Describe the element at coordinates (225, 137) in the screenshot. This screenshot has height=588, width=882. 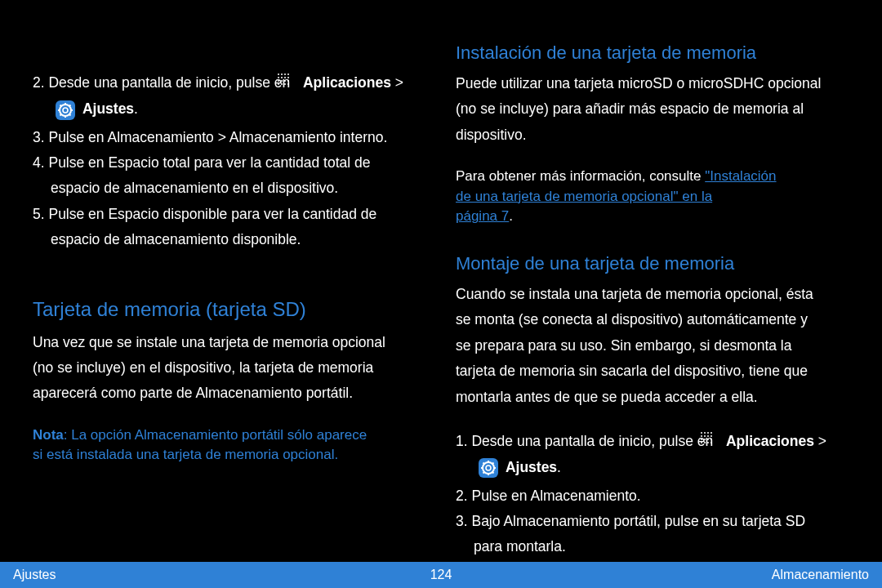
I see `step-3-left: 3. Pulse en Almacenamiento > Almacenamie…` at that location.